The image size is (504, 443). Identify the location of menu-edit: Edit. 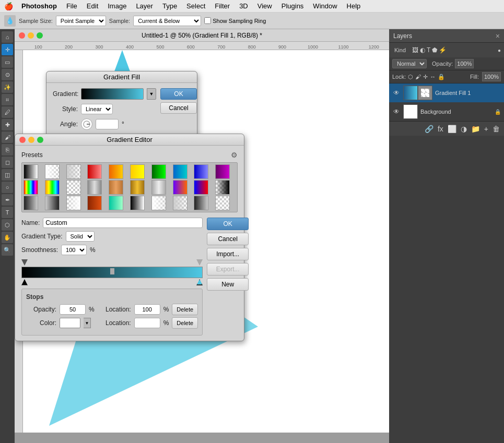
(92, 6).